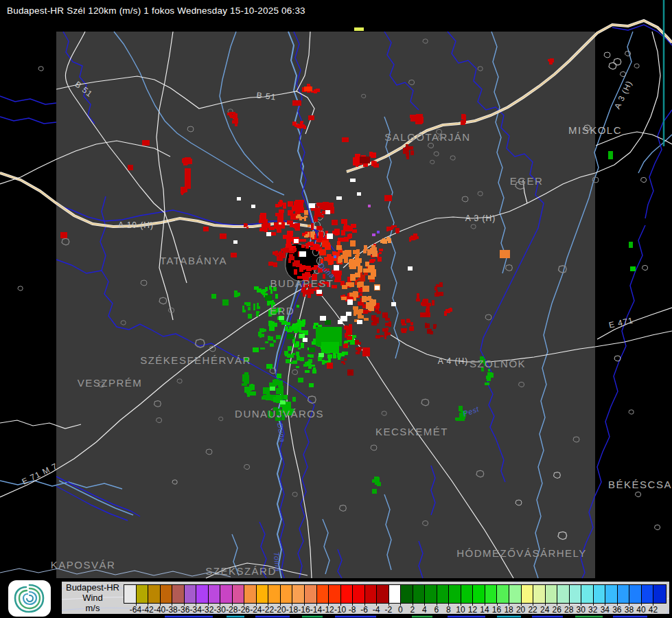 This screenshot has width=672, height=618. Describe the element at coordinates (395, 594) in the screenshot. I see `legend-colorbar` at that location.